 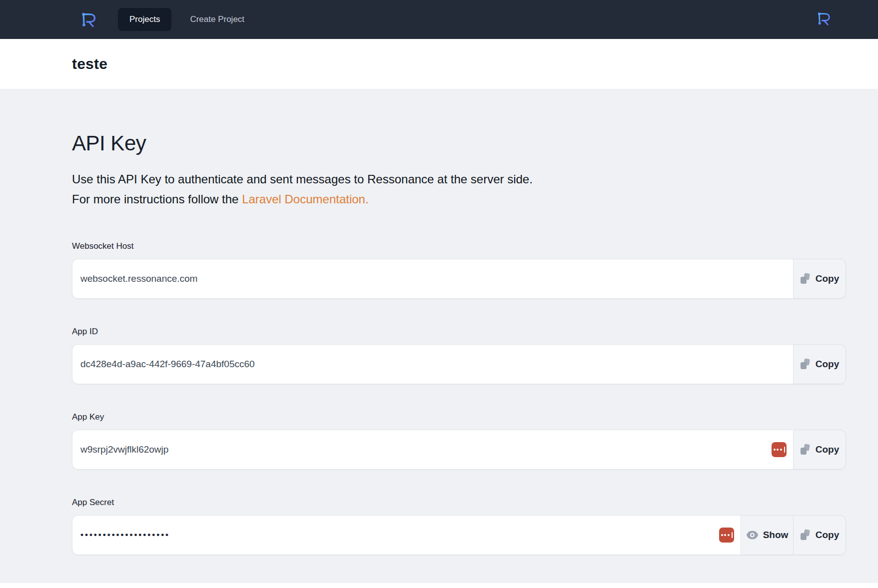 What do you see at coordinates (217, 19) in the screenshot?
I see `nav-item-create-project: Create Project` at bounding box center [217, 19].